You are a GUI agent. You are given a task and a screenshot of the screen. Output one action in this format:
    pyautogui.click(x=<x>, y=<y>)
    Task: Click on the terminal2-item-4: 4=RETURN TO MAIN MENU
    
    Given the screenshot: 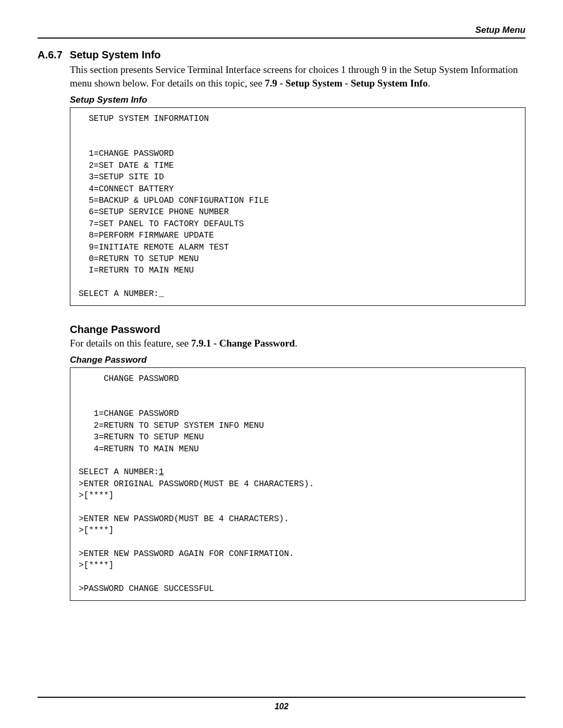 What is the action you would take?
    pyautogui.click(x=139, y=449)
    